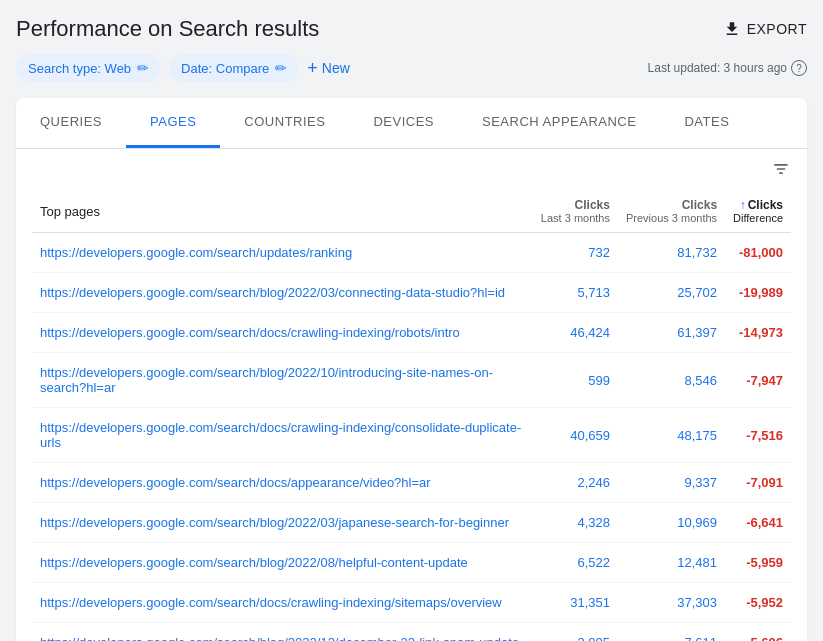 The width and height of the screenshot is (823, 641). I want to click on row-clicks-prev: 9,337, so click(672, 483).